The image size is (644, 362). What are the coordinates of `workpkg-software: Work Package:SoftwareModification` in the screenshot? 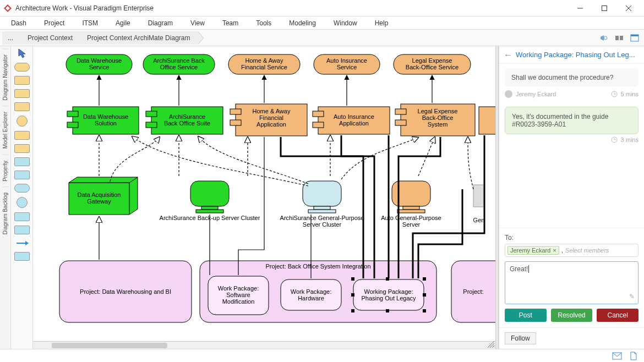 It's located at (238, 295).